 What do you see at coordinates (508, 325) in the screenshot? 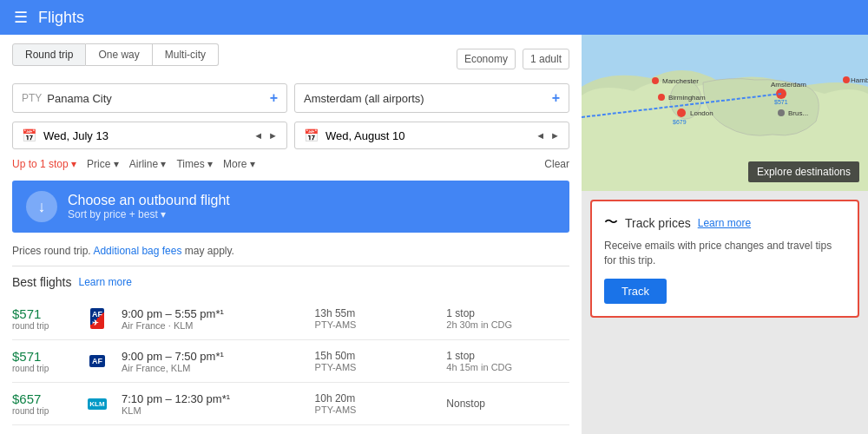
I see `stop-detail: 2h 30m in CDG` at bounding box center [508, 325].